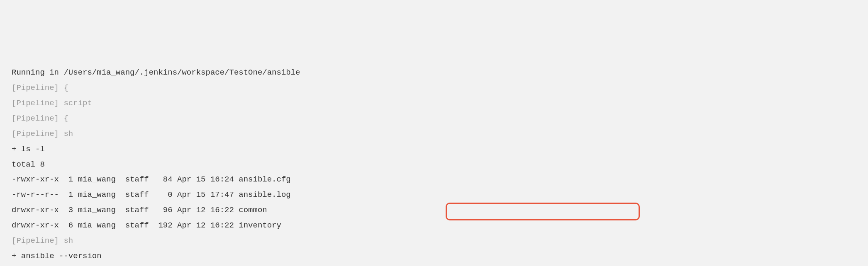 The width and height of the screenshot is (868, 266). I want to click on console-line: drwxr-xr-x 6 mia_wang staff 192 Apr 12 1…, so click(434, 225).